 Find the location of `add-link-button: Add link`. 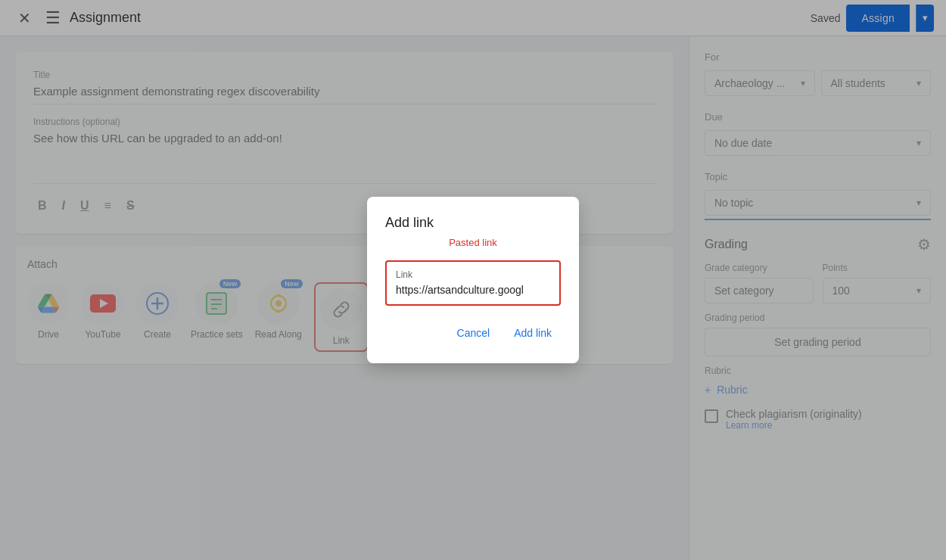

add-link-button: Add link is located at coordinates (533, 333).